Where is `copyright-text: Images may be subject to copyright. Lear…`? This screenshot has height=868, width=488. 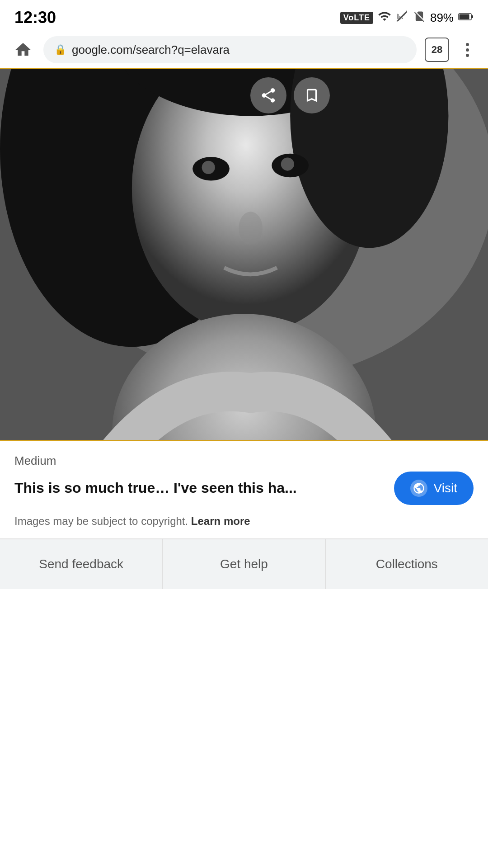
copyright-text: Images may be subject to copyright. Lear… is located at coordinates (244, 521).